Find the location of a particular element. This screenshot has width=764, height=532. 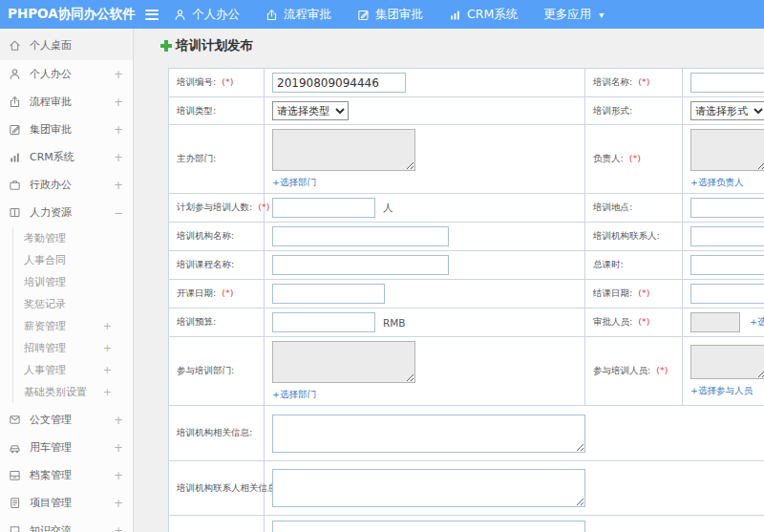

sidebar-subitem-人事合同: 人事合同 is located at coordinates (73, 260).